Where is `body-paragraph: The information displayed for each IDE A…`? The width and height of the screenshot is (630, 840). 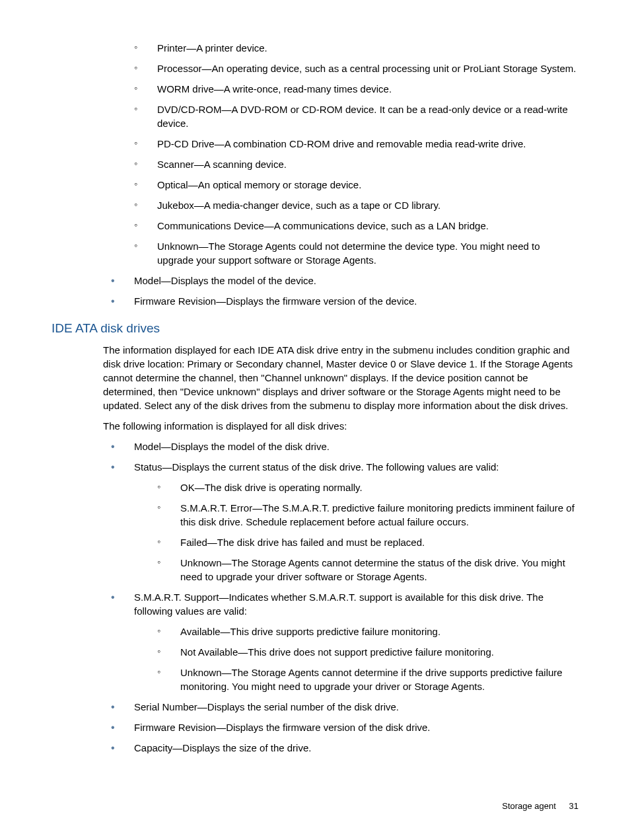
body-paragraph: The information displayed for each IDE A… is located at coordinates (315, 378).